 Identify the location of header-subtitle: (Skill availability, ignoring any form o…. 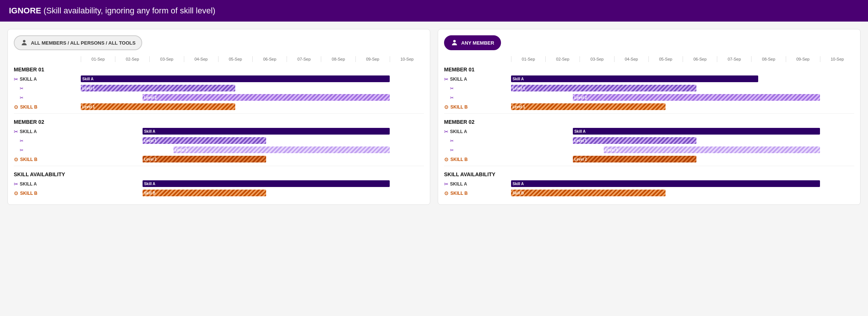
(130, 10).